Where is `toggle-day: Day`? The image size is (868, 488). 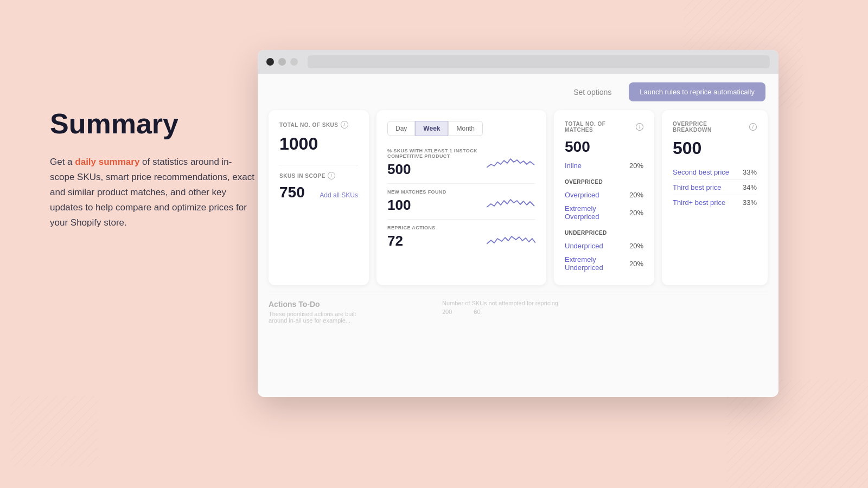 toggle-day: Day is located at coordinates (401, 129).